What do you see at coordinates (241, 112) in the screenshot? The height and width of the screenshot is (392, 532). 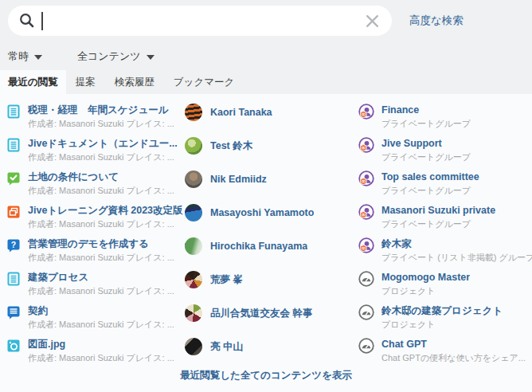 I see `person-name-link: Kaori Tanaka` at bounding box center [241, 112].